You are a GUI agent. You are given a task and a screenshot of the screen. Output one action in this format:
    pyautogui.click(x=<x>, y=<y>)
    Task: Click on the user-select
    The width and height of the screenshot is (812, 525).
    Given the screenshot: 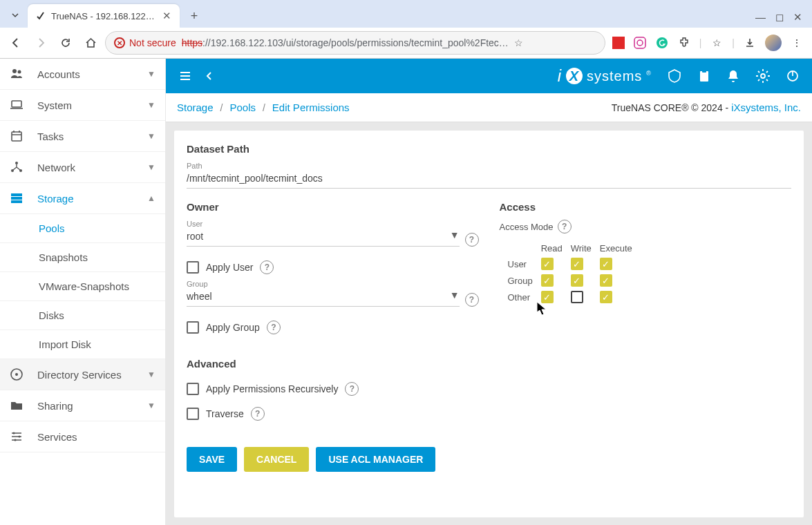 What is the action you would take?
    pyautogui.click(x=323, y=238)
    